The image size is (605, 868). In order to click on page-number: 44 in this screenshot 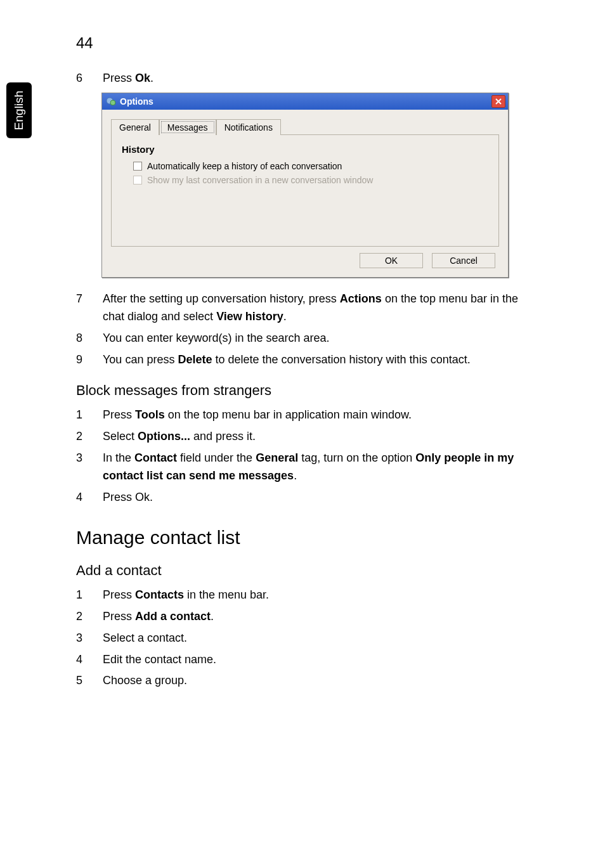, I will do `click(85, 43)`.